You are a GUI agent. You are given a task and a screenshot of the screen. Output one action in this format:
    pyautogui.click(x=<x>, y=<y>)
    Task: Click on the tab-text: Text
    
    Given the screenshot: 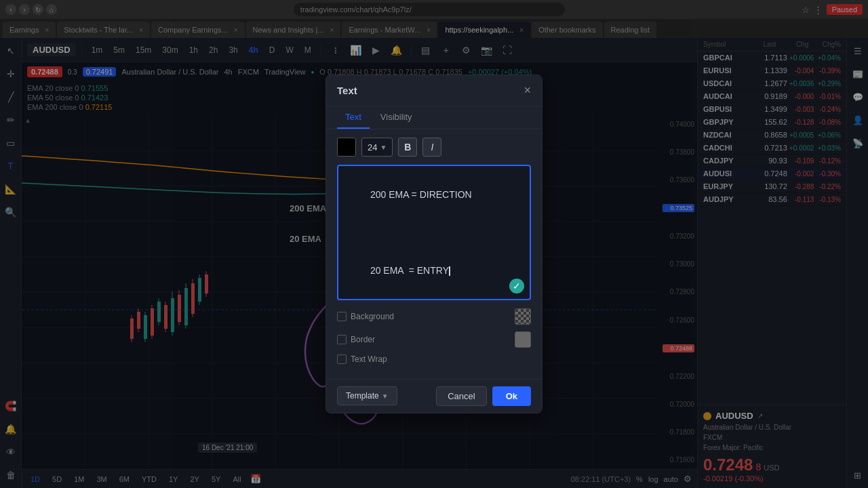 What is the action you would take?
    pyautogui.click(x=353, y=118)
    